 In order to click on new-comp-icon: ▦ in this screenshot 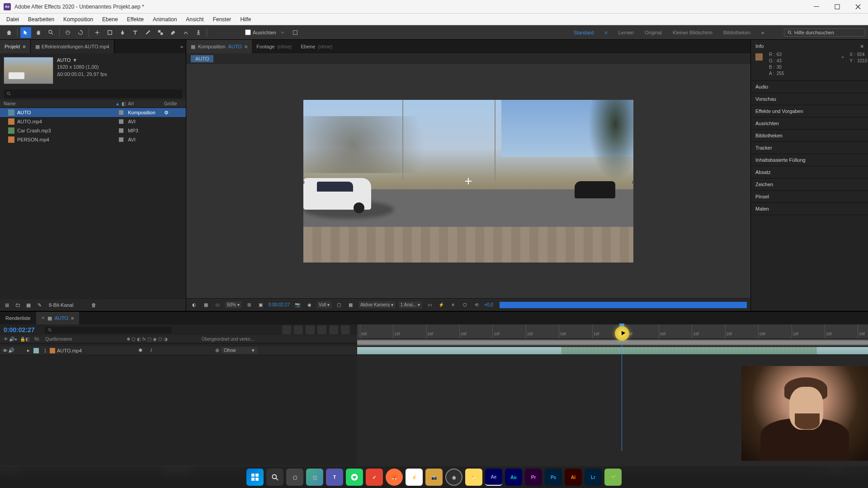, I will do `click(28, 305)`.